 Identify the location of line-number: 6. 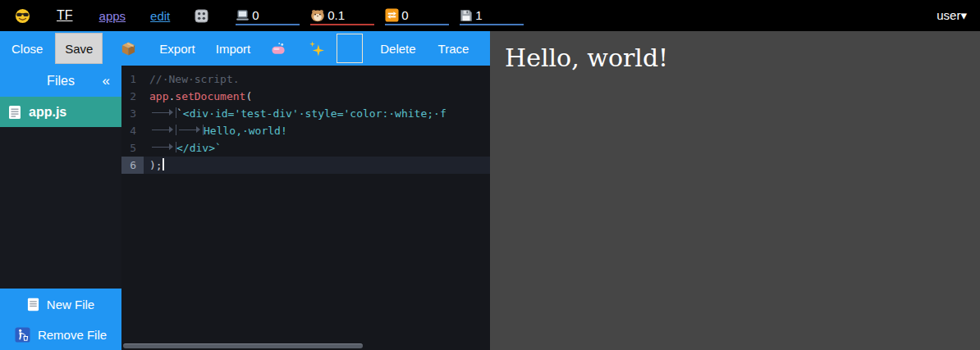
(133, 166).